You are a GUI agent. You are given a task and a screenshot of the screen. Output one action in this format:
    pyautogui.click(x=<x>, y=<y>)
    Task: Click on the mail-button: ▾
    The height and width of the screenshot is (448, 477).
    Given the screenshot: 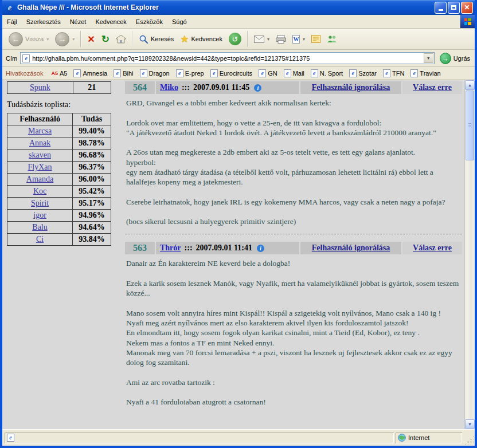 What is the action you would take?
    pyautogui.click(x=261, y=39)
    